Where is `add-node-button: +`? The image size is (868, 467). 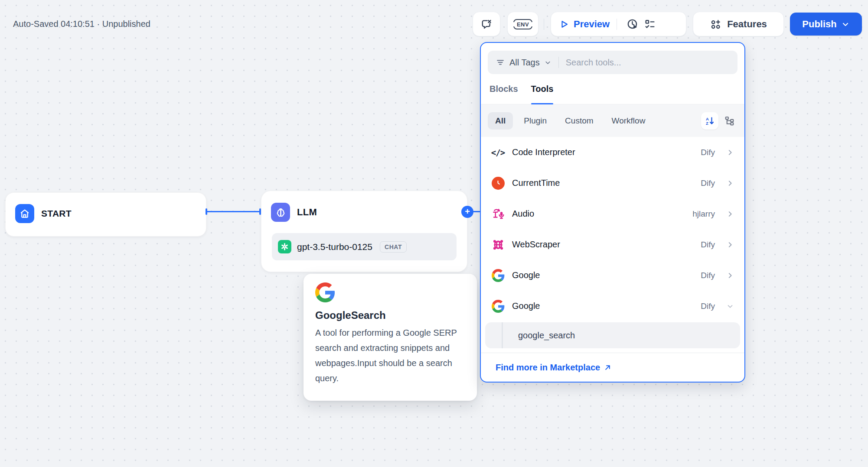
add-node-button: + is located at coordinates (467, 212).